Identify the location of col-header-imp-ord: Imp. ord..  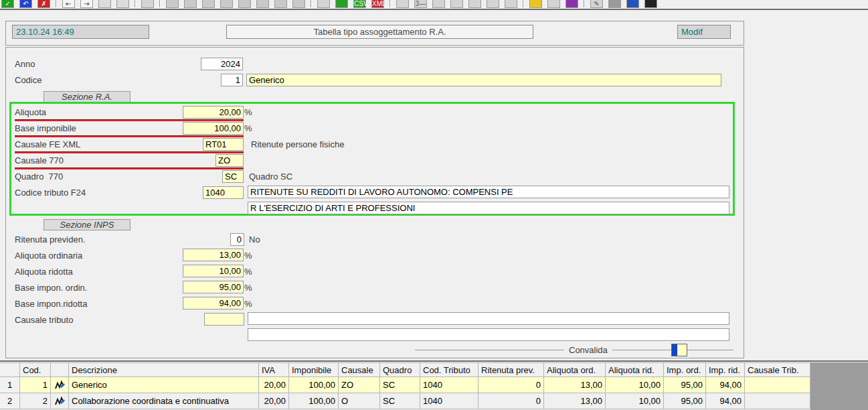
(685, 370).